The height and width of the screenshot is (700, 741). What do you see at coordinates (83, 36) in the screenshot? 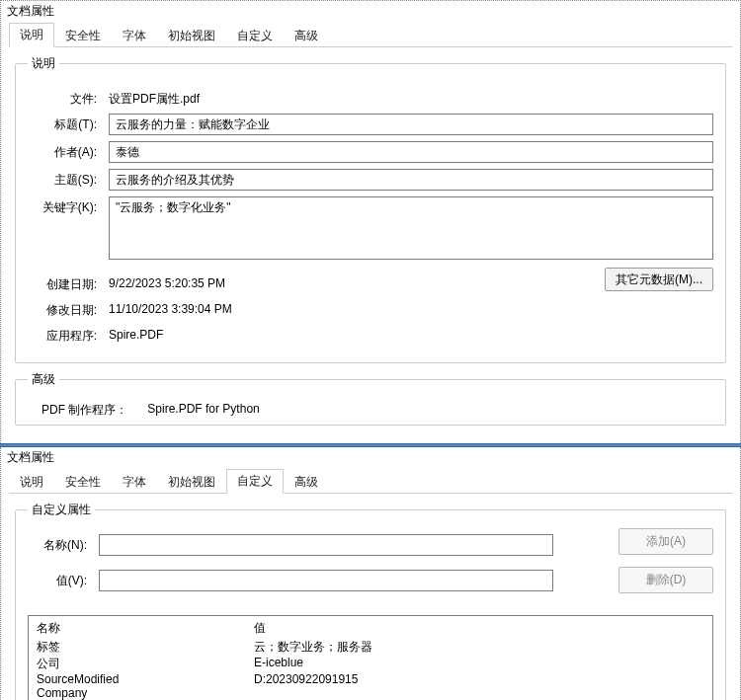
I see `tab-security: 安全性` at bounding box center [83, 36].